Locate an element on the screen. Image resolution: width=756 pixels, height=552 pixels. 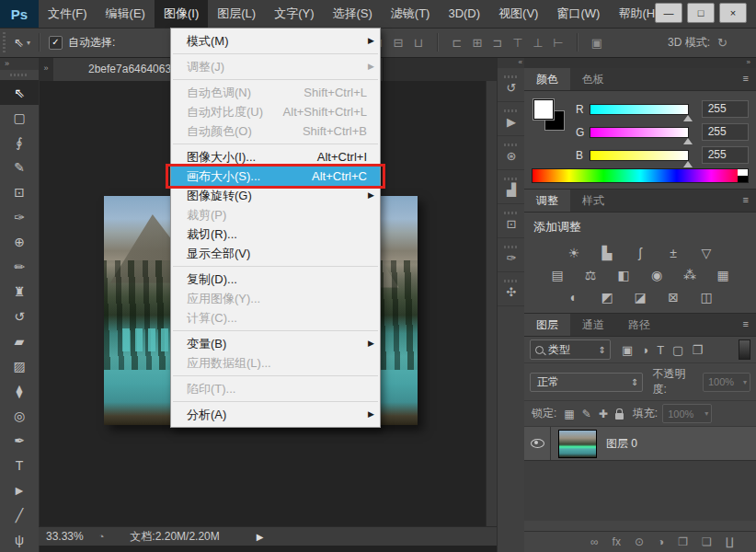
align-bottom-edges-icon: ⊔ is located at coordinates (418, 42).